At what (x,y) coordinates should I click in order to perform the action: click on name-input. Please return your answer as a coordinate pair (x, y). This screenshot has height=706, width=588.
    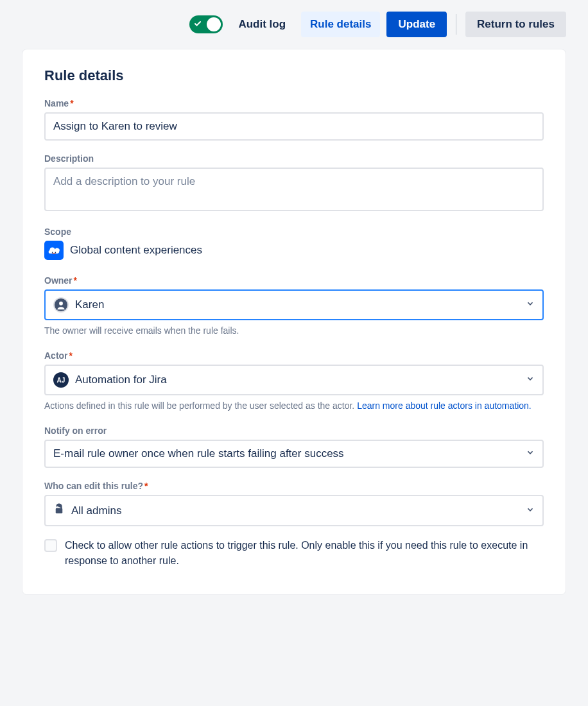
    Looking at the image, I should click on (294, 126).